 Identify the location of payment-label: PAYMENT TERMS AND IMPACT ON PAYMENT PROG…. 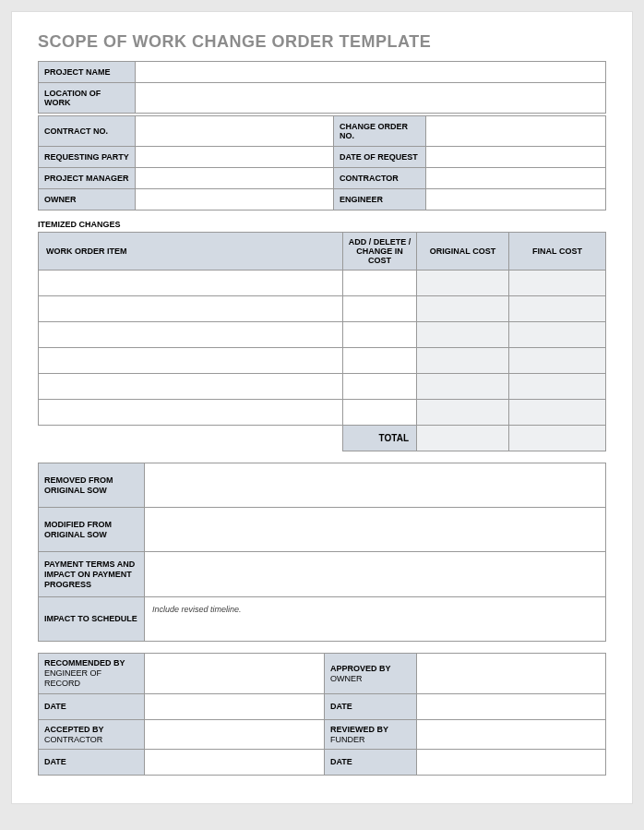
(92, 574).